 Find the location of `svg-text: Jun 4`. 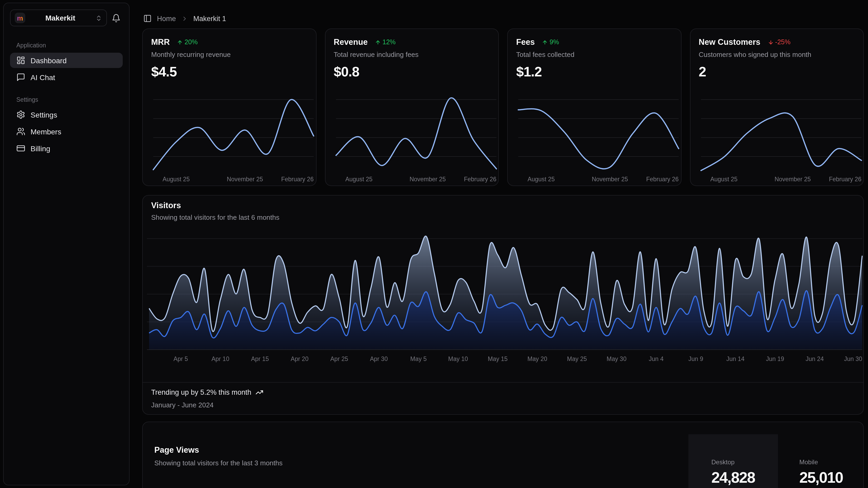

svg-text: Jun 4 is located at coordinates (656, 359).